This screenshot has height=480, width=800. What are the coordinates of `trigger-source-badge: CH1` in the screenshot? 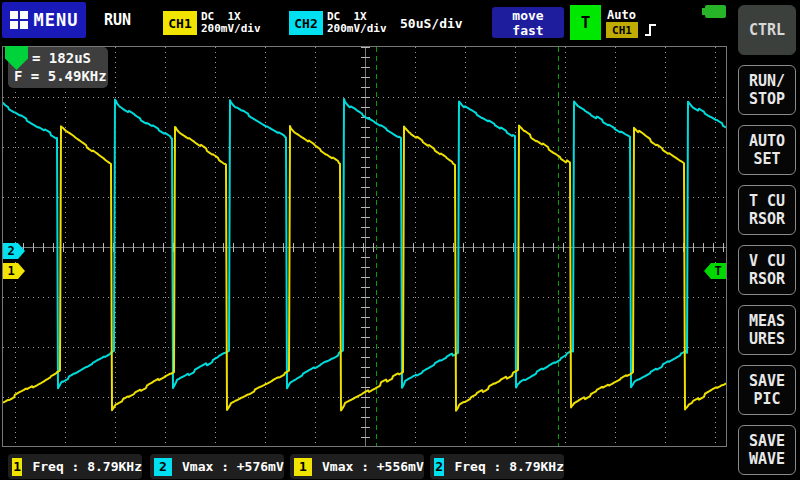 It's located at (622, 30).